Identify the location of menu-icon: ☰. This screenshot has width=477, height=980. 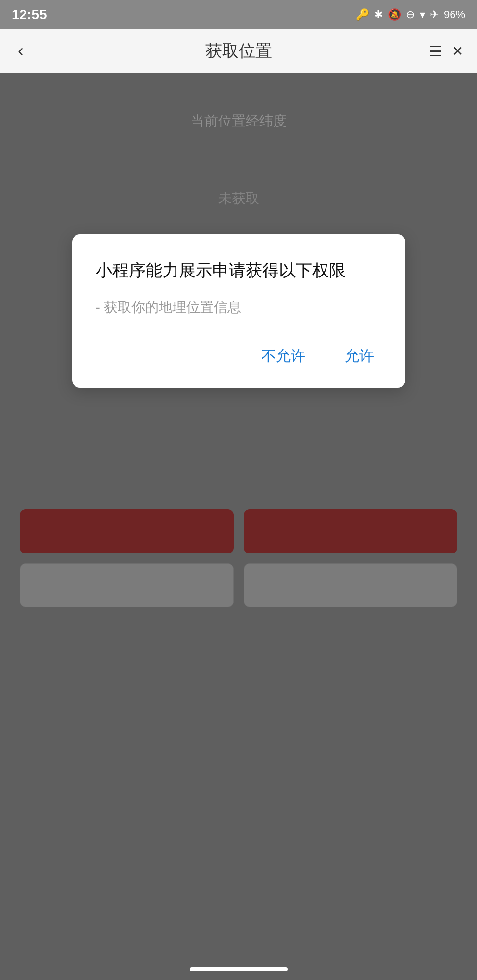
(435, 51).